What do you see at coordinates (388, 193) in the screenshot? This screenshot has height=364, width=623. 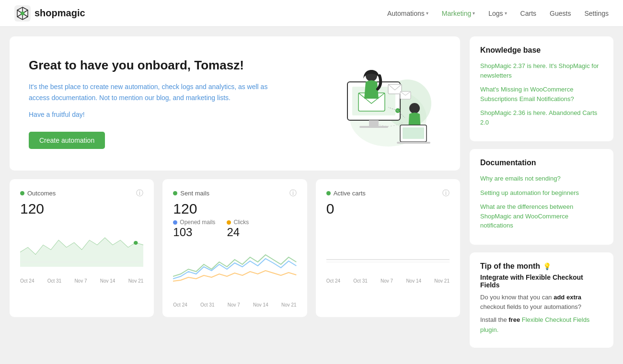 I see `active-carts-label-row: Active carts ⓘ` at bounding box center [388, 193].